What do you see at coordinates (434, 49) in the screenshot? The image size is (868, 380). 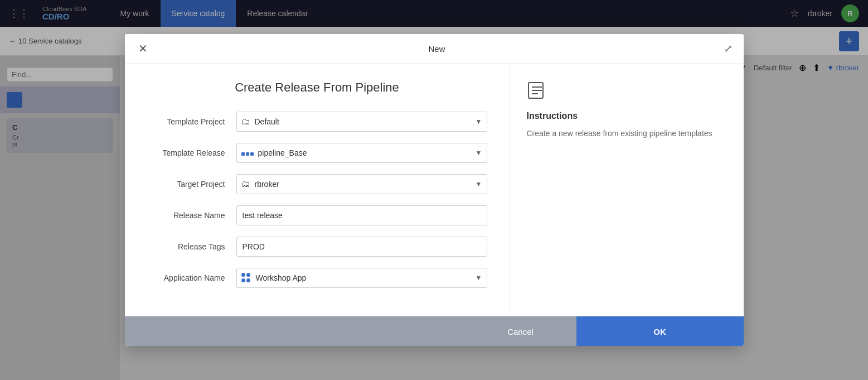 I see `modal-header: ✕ New ⤢` at bounding box center [434, 49].